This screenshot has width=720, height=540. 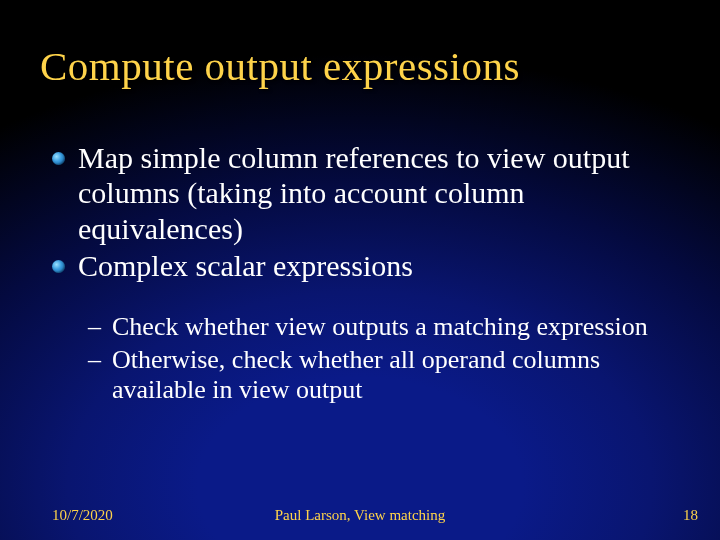 I want to click on bullet-item: Complex scalar expressions, so click(x=371, y=266).